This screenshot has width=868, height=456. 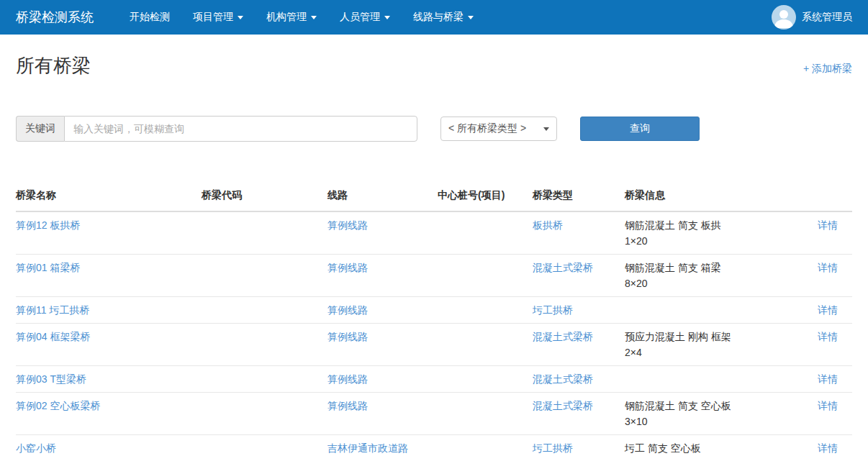 What do you see at coordinates (434, 380) in the screenshot?
I see `table-row: 算例03 T型梁桥 算例线路 混凝土式梁桥 详情` at bounding box center [434, 380].